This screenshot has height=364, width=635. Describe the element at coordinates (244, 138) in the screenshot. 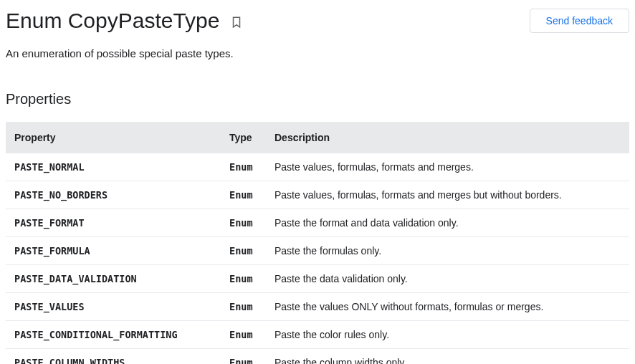

I see `col-header-type: Type` at that location.